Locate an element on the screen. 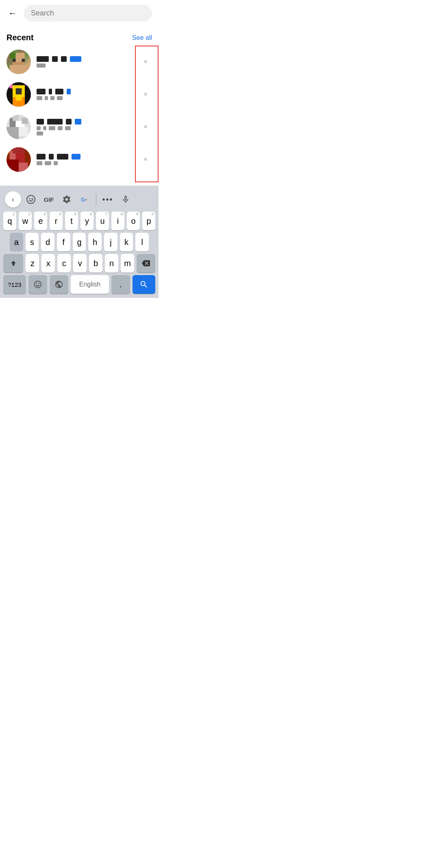 This screenshot has height=868, width=439. key-e: 3e is located at coordinates (41, 221).